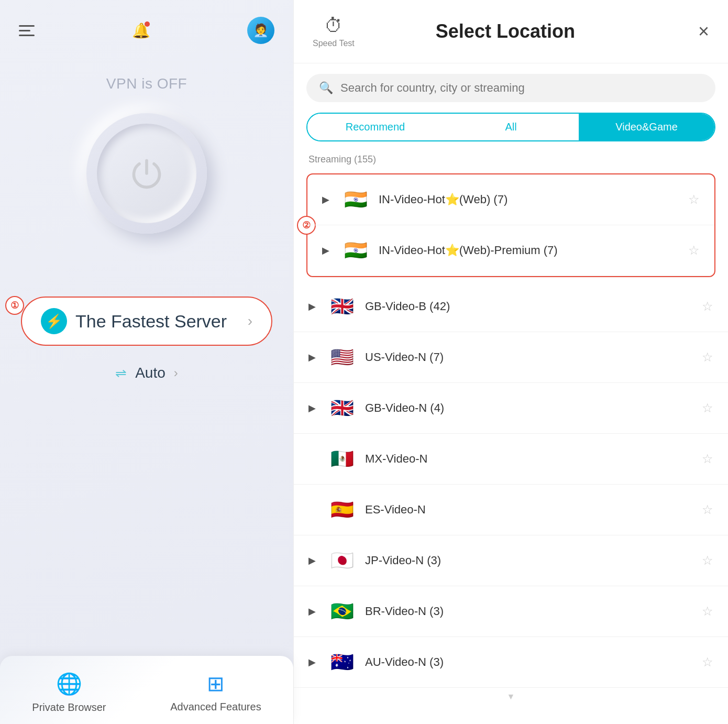  I want to click on search-icon: 🔍, so click(326, 88).